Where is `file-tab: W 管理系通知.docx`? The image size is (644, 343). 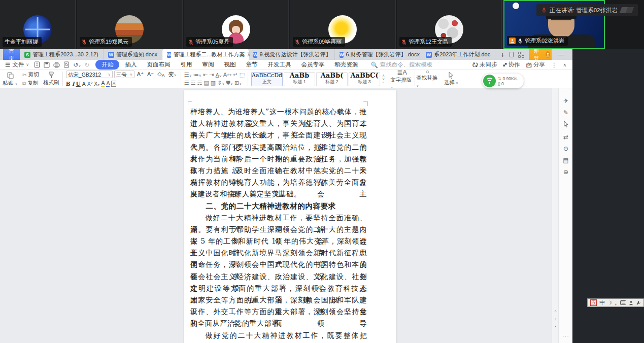 file-tab: W 管理系通知.docx is located at coordinates (133, 55).